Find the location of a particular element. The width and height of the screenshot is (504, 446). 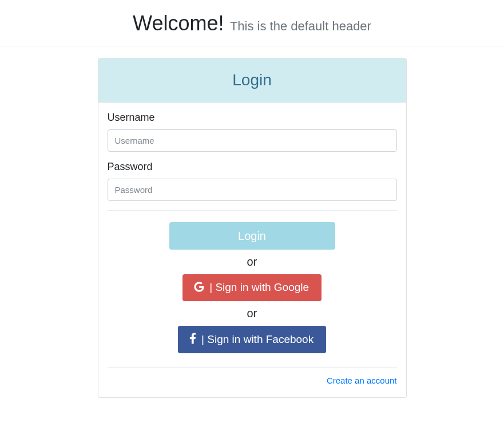

password-input is located at coordinates (252, 190).